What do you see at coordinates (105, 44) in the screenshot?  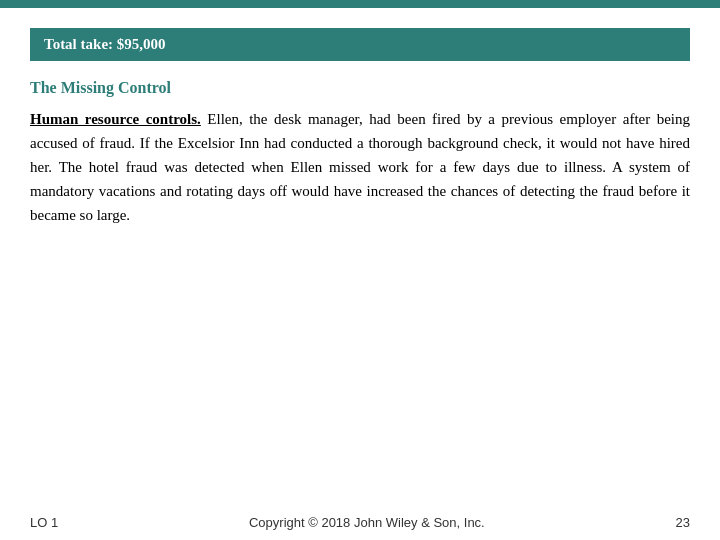 I see `title-text: Total take: $95,000` at bounding box center [105, 44].